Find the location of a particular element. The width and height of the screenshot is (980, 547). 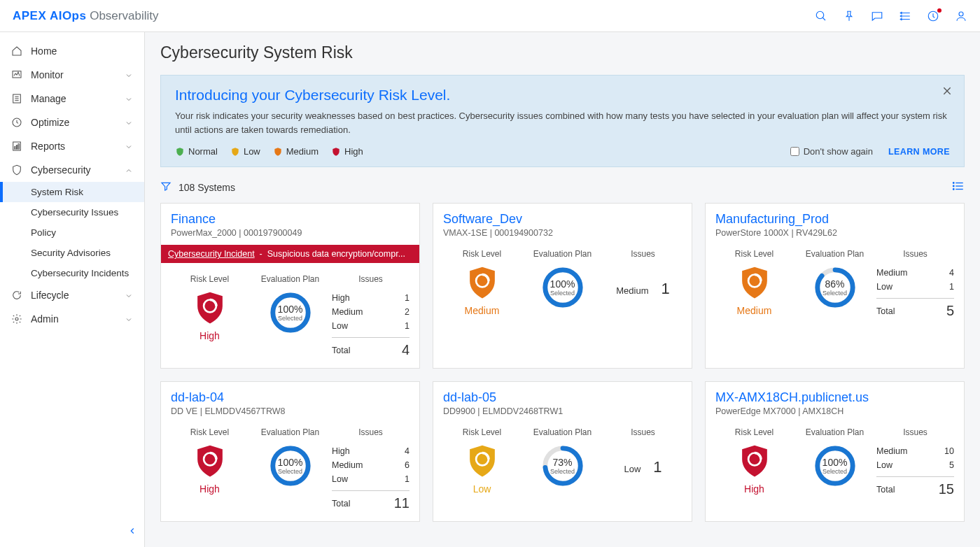

pin-icon is located at coordinates (849, 16).